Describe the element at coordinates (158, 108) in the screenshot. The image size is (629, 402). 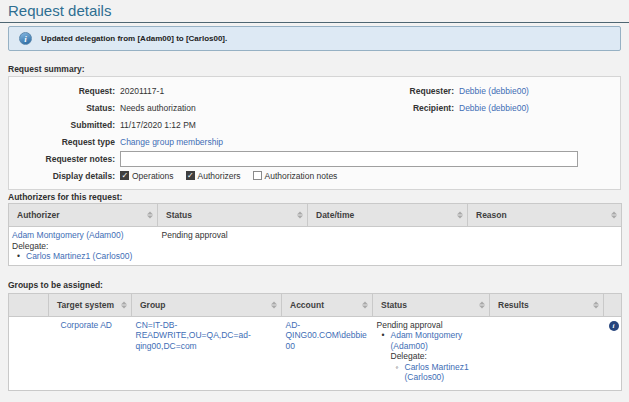
I see `status-value: Needs authorization` at that location.